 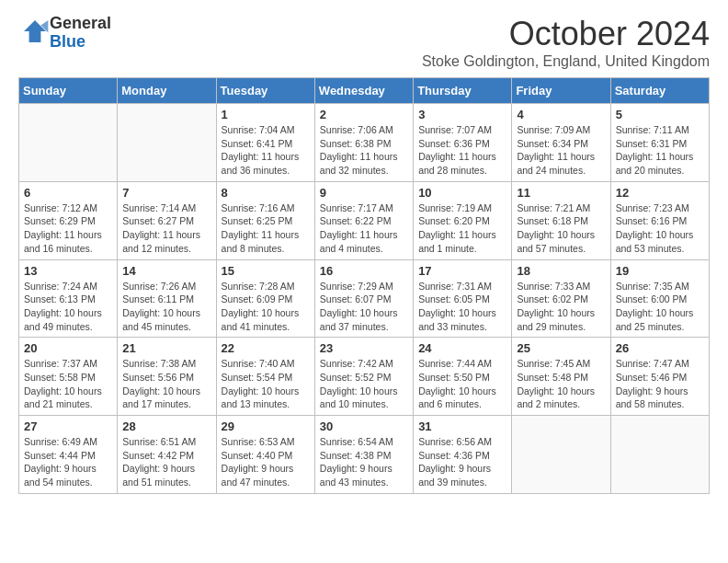 What do you see at coordinates (265, 91) in the screenshot?
I see `day-of-week-header: Tuesday` at bounding box center [265, 91].